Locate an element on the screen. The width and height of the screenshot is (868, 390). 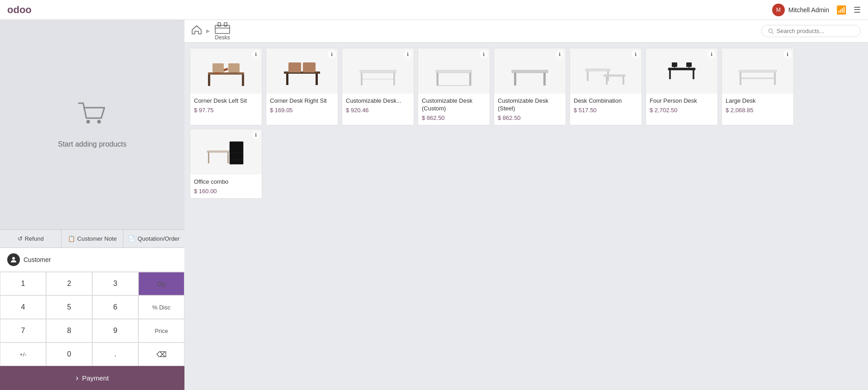
product-info-btn-6: ℹ is located at coordinates (636, 54).